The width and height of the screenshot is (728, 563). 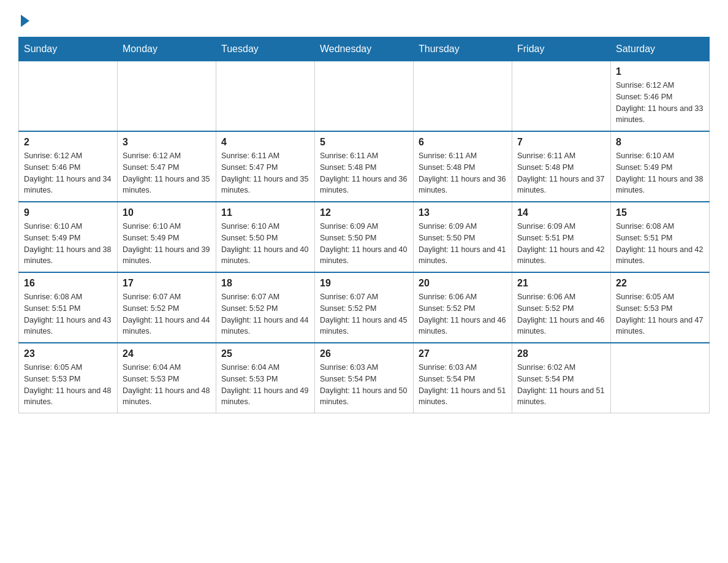 I want to click on day-number: 26, so click(x=364, y=354).